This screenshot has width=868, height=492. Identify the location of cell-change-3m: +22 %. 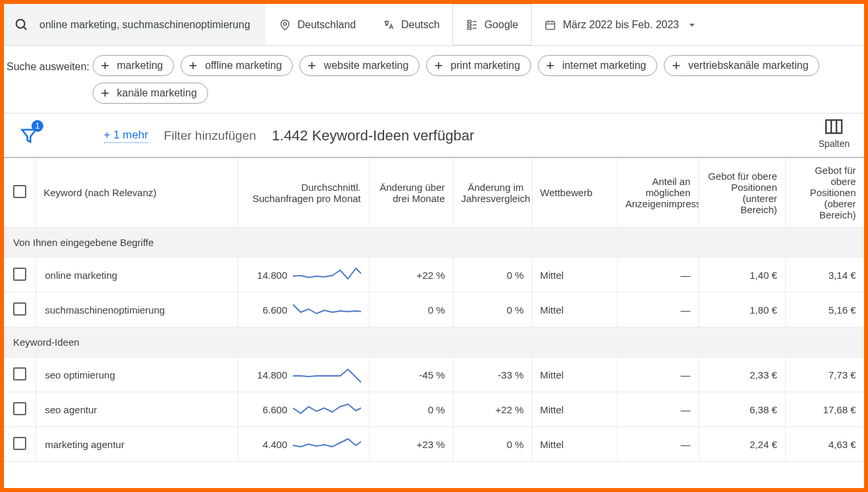
(411, 276).